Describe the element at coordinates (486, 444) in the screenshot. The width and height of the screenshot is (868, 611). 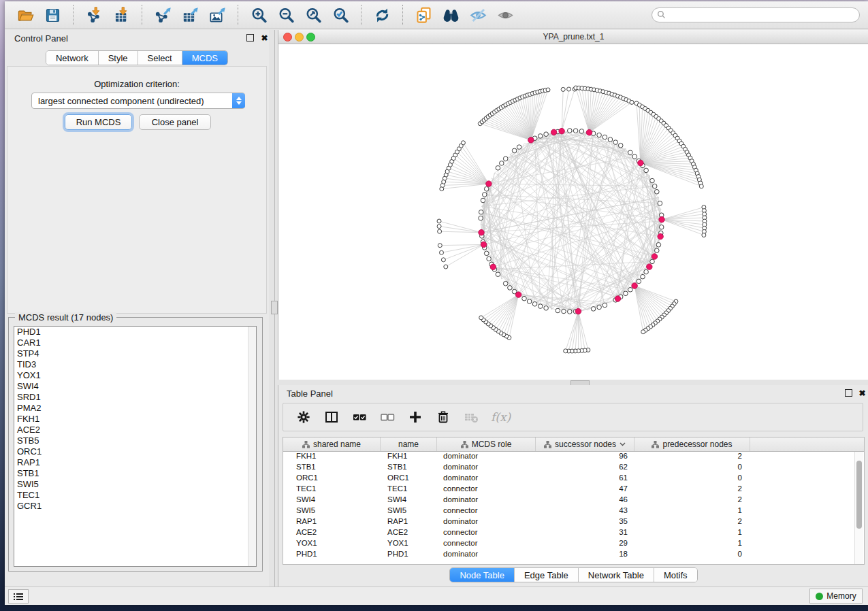
I see `col-mcds-role: MCDS role` at that location.